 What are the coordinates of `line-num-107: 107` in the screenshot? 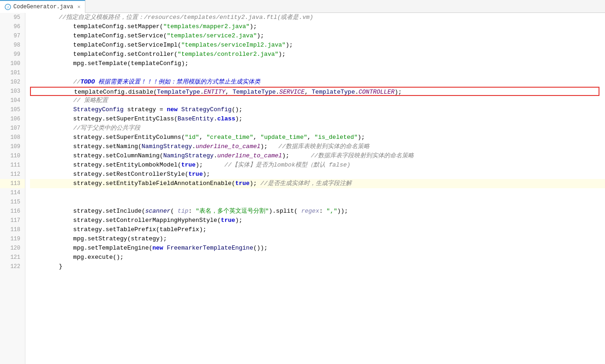 It's located at (12, 128).